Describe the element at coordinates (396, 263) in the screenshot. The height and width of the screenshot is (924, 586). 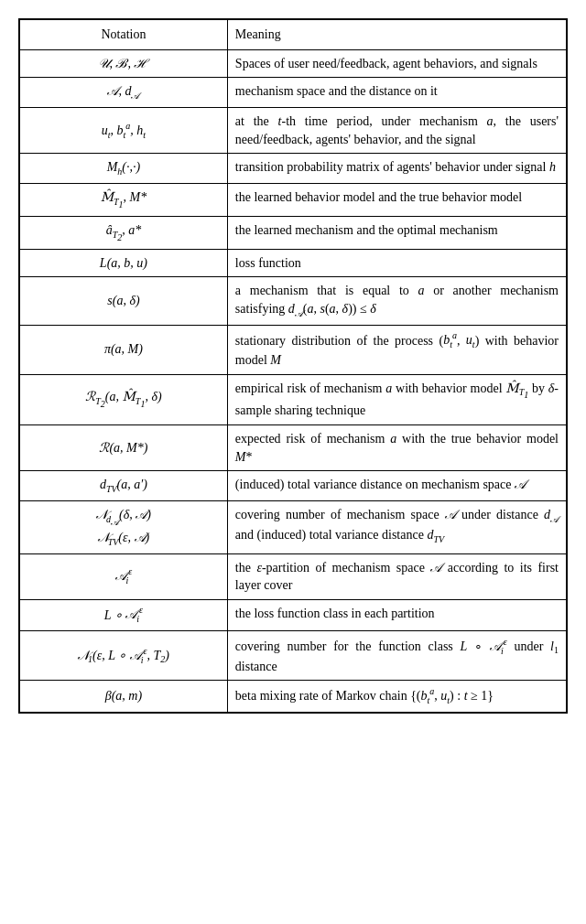
I see `meaning-cell: loss function` at that location.